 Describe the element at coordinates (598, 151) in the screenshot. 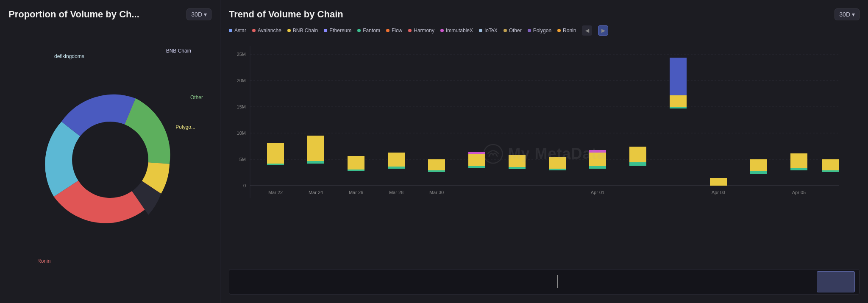

I see `bar-mar30-immutable` at that location.